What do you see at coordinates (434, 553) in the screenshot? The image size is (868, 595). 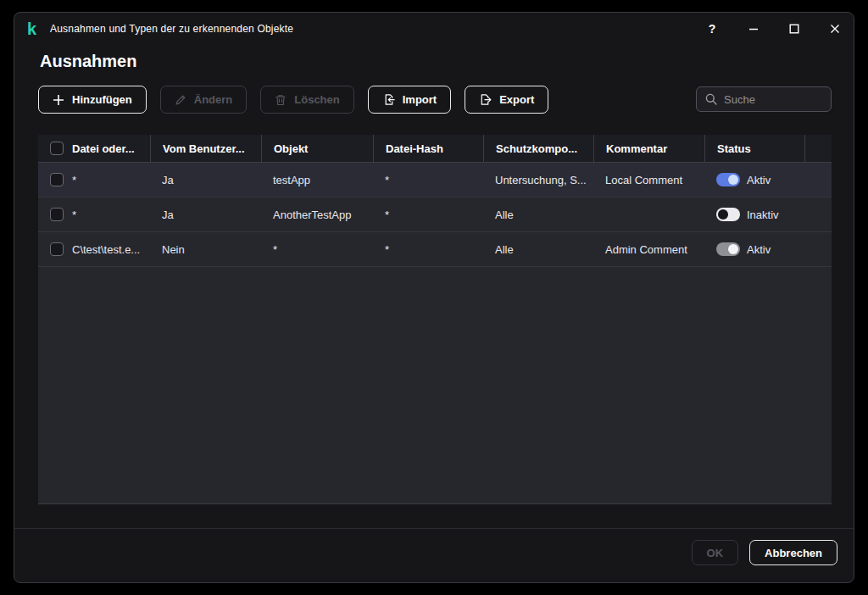 I see `footer: OK Abbrechen` at bounding box center [434, 553].